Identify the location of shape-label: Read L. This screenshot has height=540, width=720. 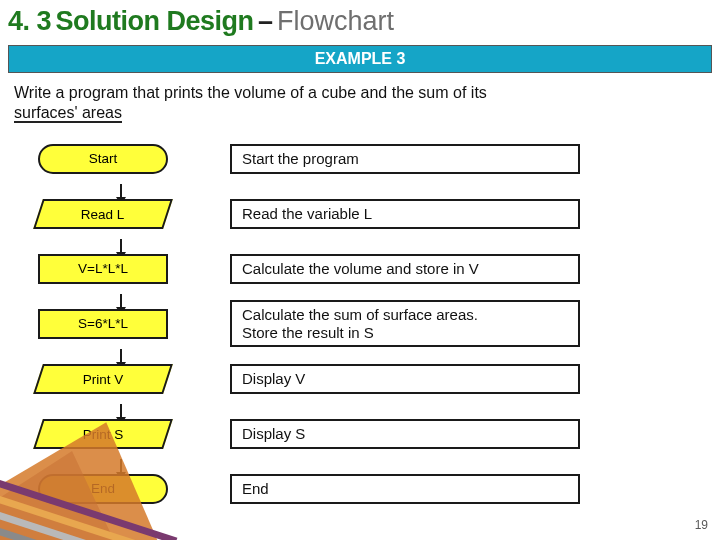
(103, 214).